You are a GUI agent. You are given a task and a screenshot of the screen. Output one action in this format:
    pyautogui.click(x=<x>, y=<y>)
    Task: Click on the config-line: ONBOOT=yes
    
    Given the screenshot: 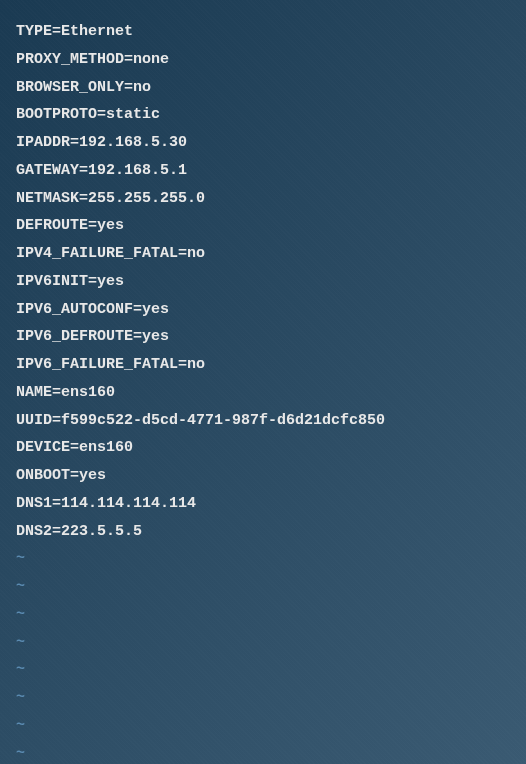 What is the action you would take?
    pyautogui.click(x=263, y=476)
    